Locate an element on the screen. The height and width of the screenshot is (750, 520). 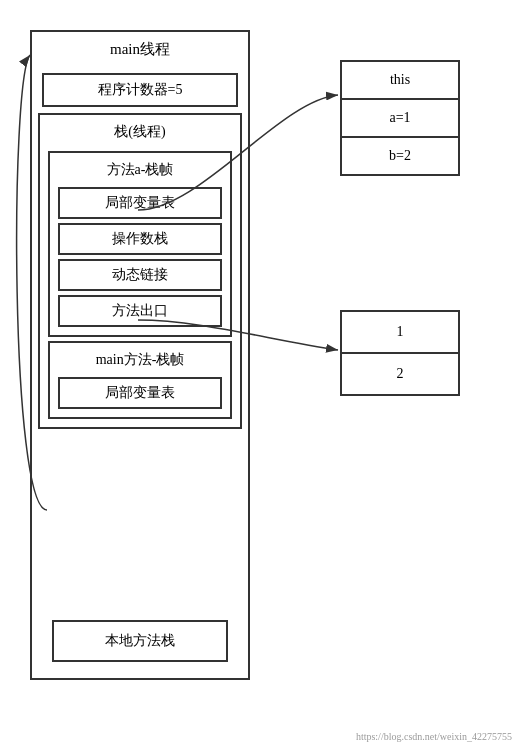
num-1-item: 1 is located at coordinates (400, 333).